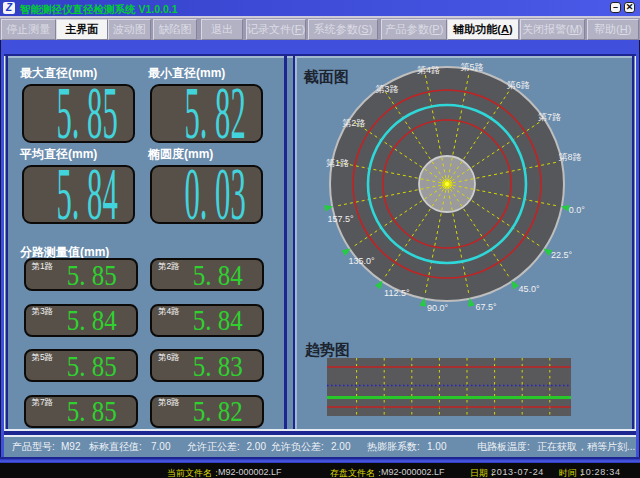 The width and height of the screenshot is (640, 478). I want to click on svg-text: 第1路, so click(338, 163).